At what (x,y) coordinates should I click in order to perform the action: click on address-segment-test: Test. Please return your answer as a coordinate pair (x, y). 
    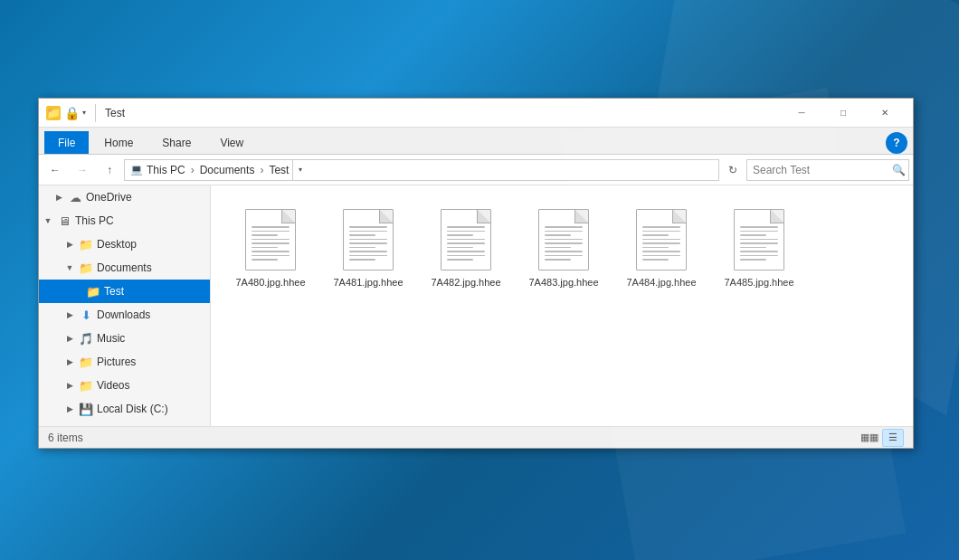
    Looking at the image, I should click on (279, 170).